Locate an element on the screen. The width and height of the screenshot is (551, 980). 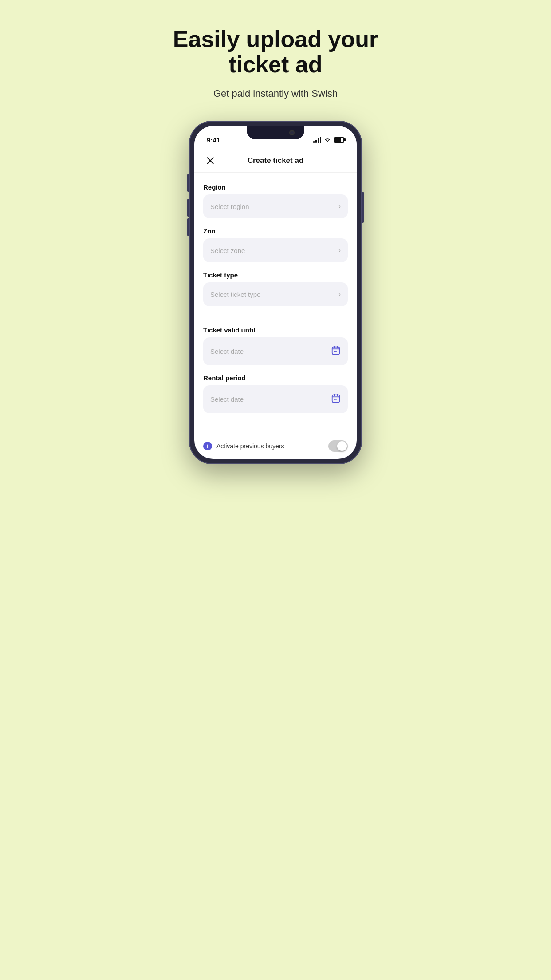
valid-until-placeholder: Select date is located at coordinates (227, 352).